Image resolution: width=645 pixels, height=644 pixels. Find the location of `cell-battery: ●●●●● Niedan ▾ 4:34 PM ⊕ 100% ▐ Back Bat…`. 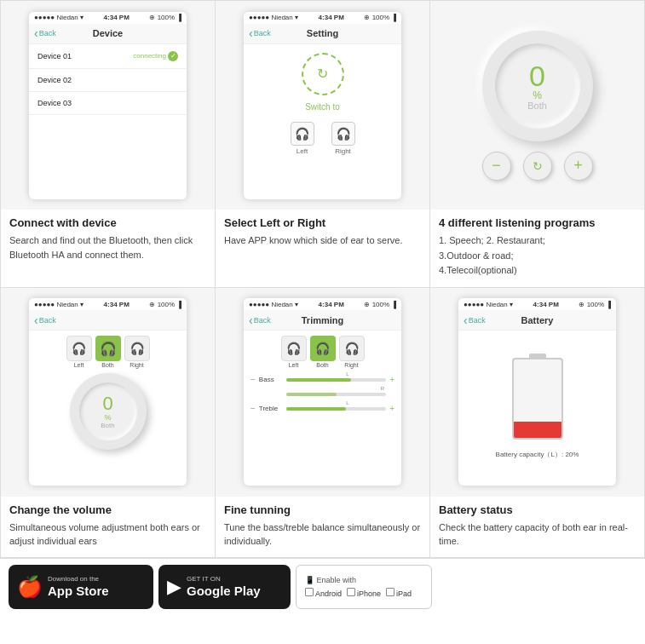

cell-battery: ●●●●● Niedan ▾ 4:34 PM ⊕ 100% ▐ Back Bat… is located at coordinates (538, 423).